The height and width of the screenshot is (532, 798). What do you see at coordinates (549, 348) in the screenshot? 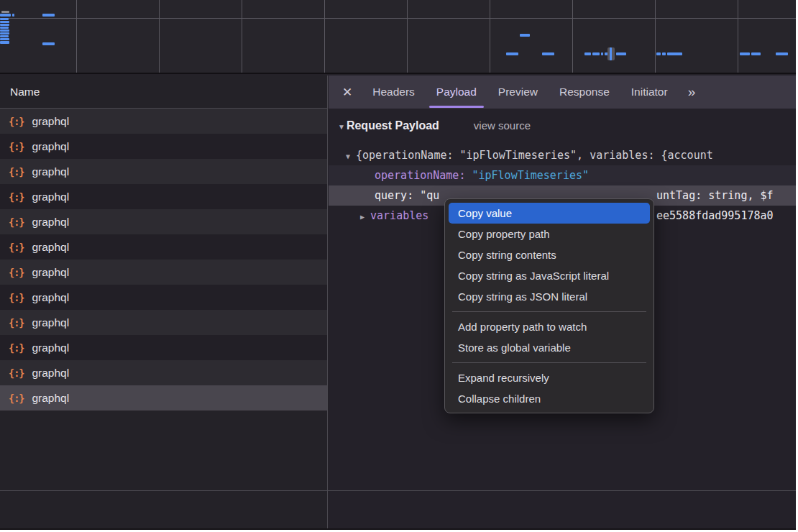
I see `context-menu-item-store-as-global-variable: Store as global variable` at bounding box center [549, 348].